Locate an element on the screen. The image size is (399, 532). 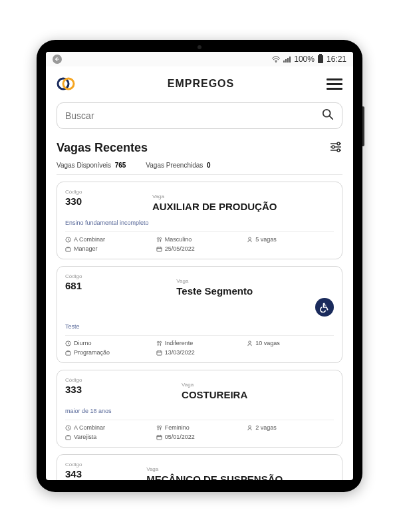
search-box is located at coordinates (200, 116).